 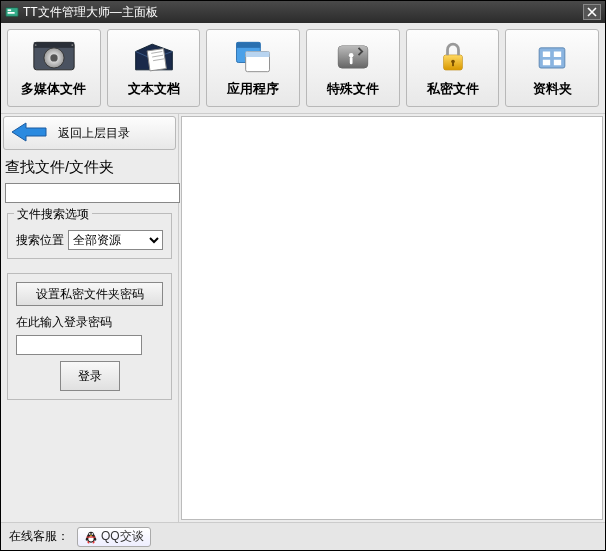 I want to click on status-label: 在线客服：, so click(x=39, y=536).